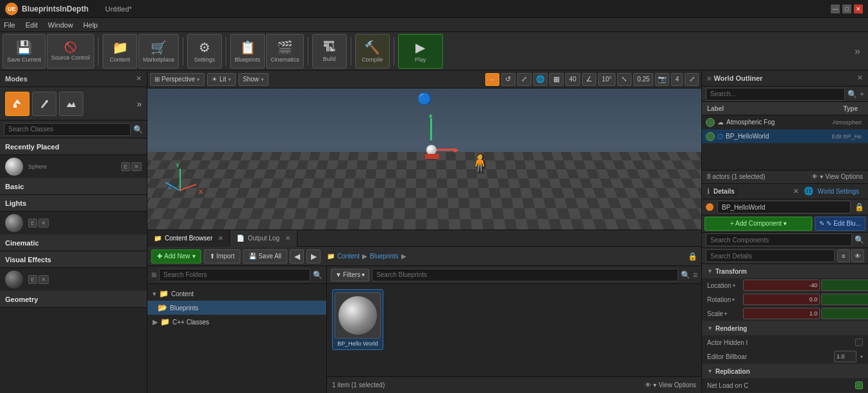  I want to click on menu-file: File, so click(10, 25).